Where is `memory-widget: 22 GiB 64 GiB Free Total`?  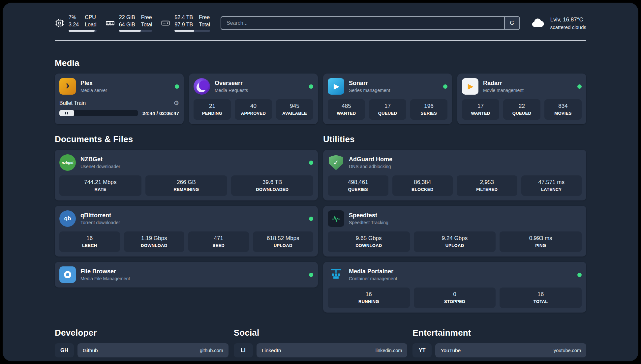
memory-widget: 22 GiB 64 GiB Free Total is located at coordinates (129, 23).